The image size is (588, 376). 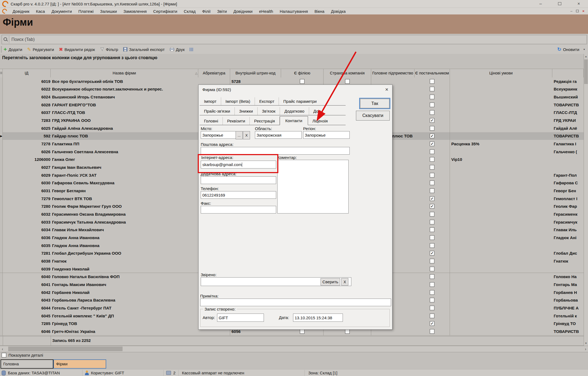 I want to click on cell-full: Гемопласт І, so click(x=569, y=199).